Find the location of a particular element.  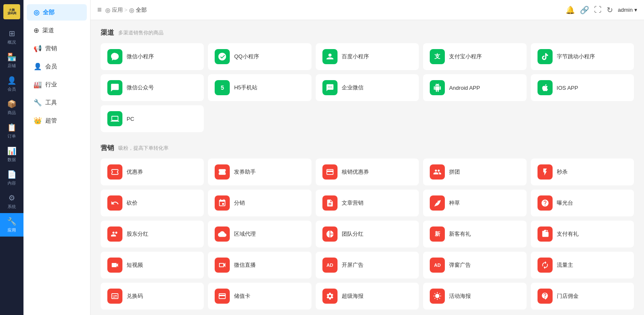

app-pay-gift: 支付有礼 is located at coordinates (582, 234).